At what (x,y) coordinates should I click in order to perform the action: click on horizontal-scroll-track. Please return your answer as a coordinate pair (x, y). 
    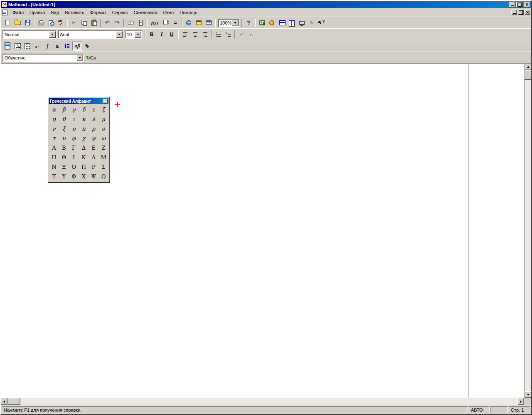
    Looking at the image, I should click on (263, 402).